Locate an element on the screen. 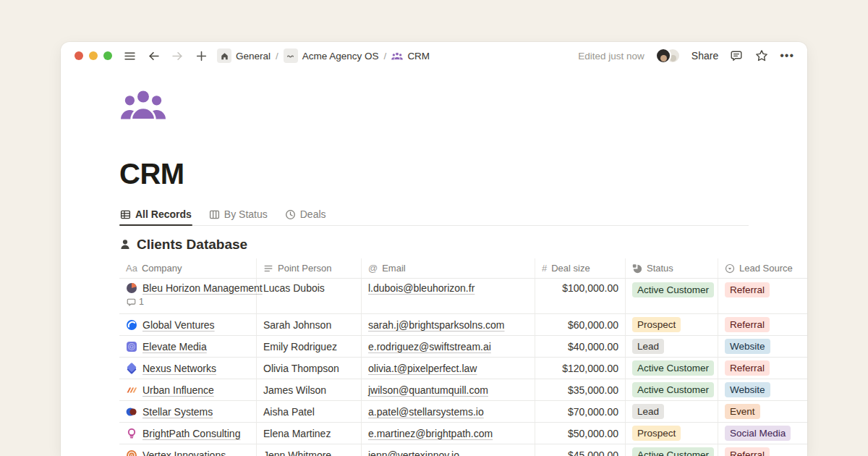 This screenshot has width=868, height=456. email-link: jenn@vertexinnov.io is located at coordinates (414, 453).